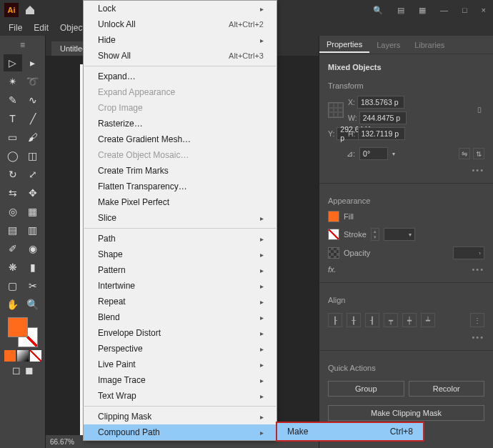 The height and width of the screenshot is (448, 493). What do you see at coordinates (381, 102) in the screenshot?
I see `x-input: 183.5763 p` at bounding box center [381, 102].